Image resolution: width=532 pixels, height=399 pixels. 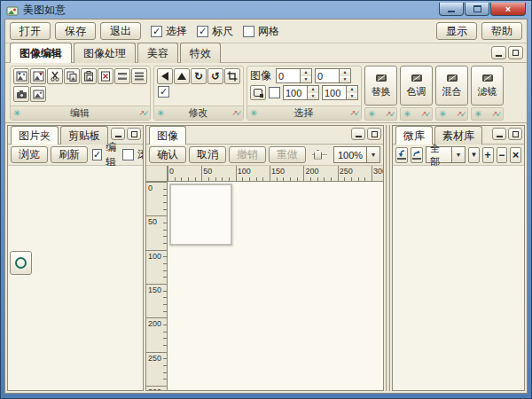 I want to click on ribbon-minimize-button, so click(x=498, y=53).